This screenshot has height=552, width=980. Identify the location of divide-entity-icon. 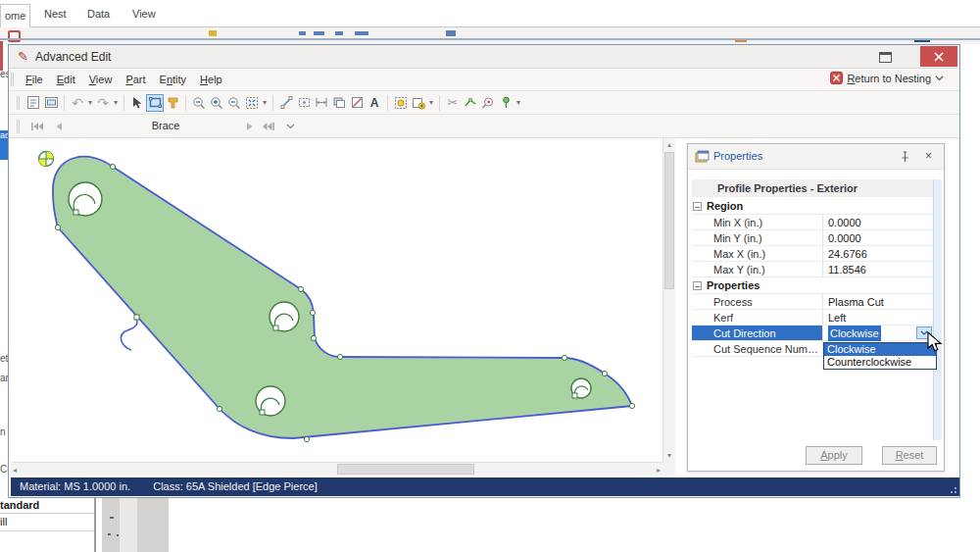
(357, 103).